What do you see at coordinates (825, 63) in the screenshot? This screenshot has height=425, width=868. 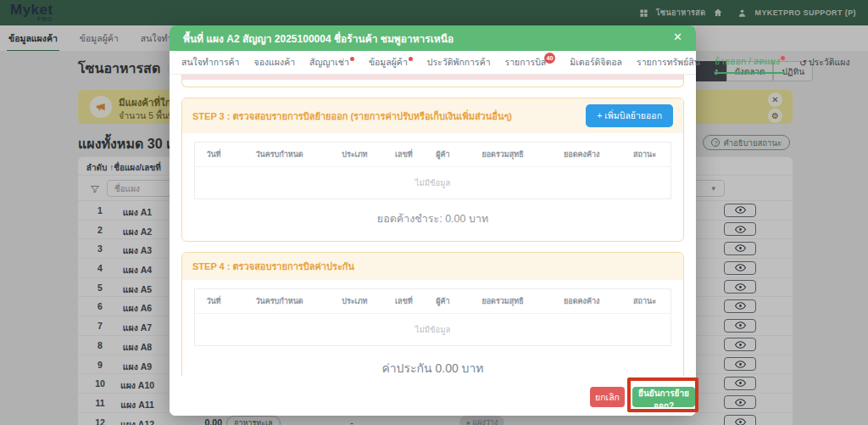 I see `modal-tab-history: ↺ประวัติแผง` at bounding box center [825, 63].